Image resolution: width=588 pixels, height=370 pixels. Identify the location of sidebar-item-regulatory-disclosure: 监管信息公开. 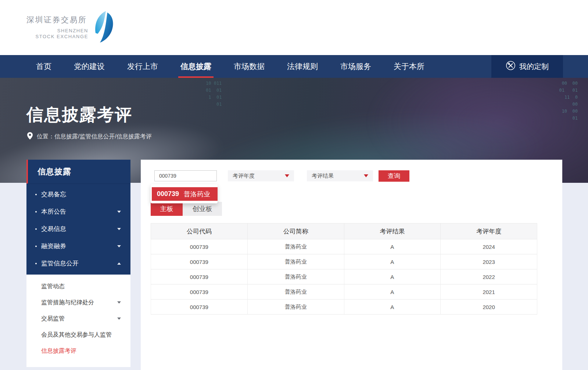
(79, 264).